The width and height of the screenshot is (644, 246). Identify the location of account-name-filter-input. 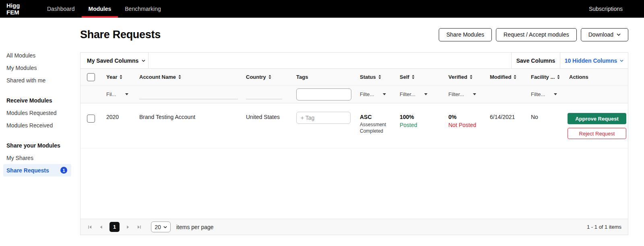
(188, 94).